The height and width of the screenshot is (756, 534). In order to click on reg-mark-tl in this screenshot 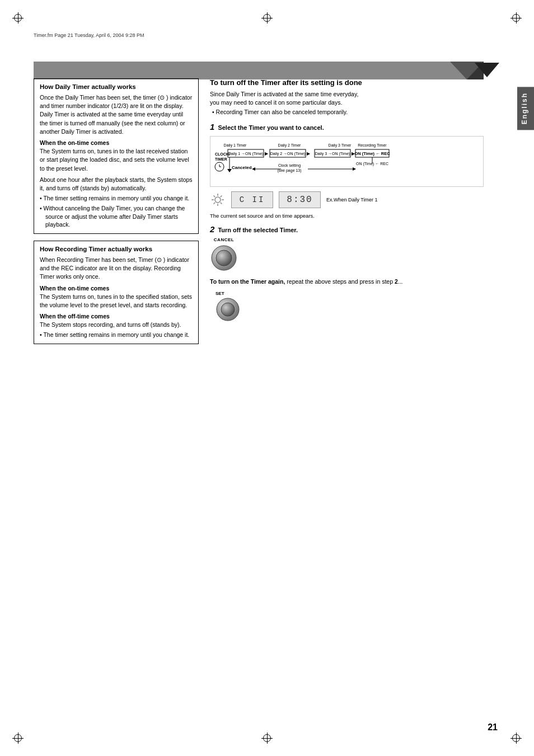, I will do `click(18, 18)`.